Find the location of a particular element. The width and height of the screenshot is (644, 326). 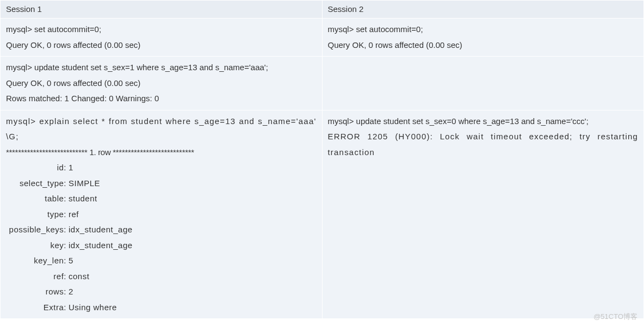

s2-lock-error: ERROR 1205 (HY000): Lock wait timeout ex… is located at coordinates (483, 145).